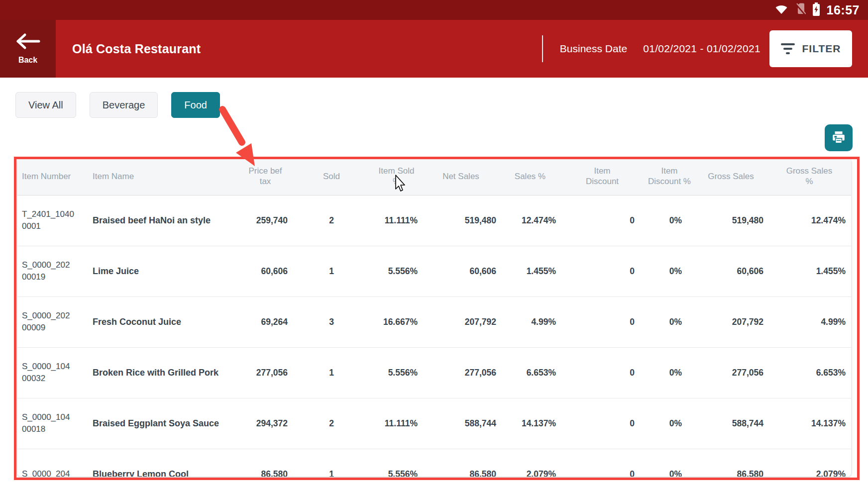 Image resolution: width=868 pixels, height=488 pixels. What do you see at coordinates (28, 49) in the screenshot?
I see `back-button: Back` at bounding box center [28, 49].